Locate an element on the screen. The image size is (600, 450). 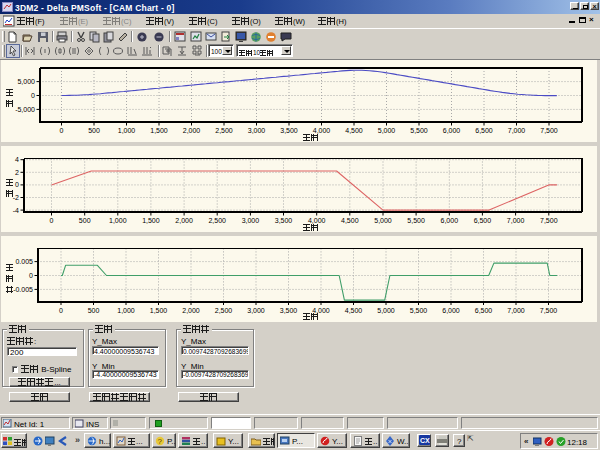
svg-text: -4 is located at coordinates (16, 210).